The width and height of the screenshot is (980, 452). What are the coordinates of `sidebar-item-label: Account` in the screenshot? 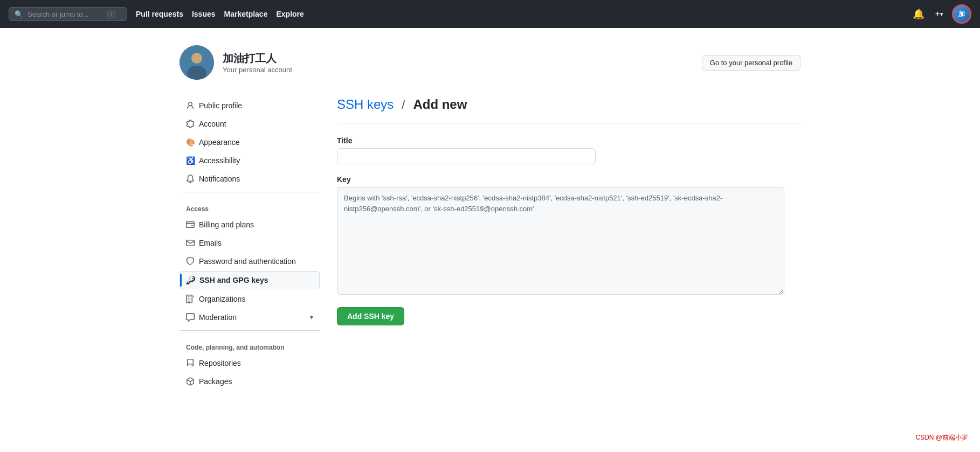 It's located at (212, 124).